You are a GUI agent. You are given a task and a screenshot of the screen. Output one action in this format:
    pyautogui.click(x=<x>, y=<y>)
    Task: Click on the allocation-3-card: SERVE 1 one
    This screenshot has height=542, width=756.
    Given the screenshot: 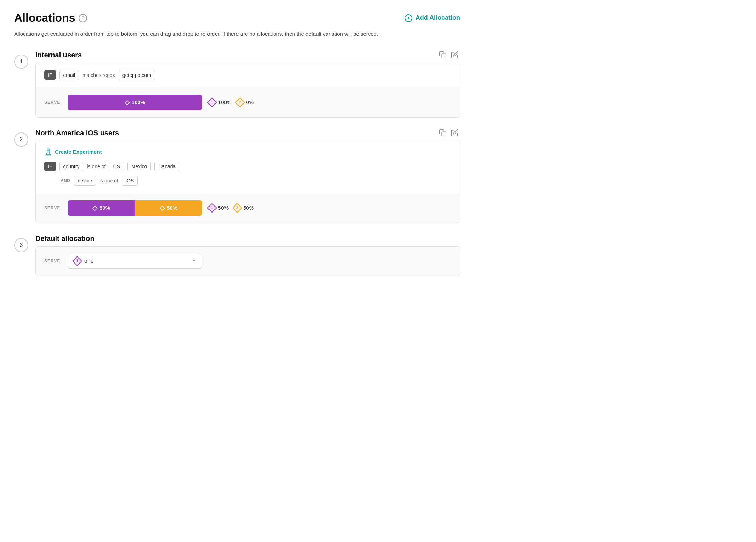 What is the action you would take?
    pyautogui.click(x=248, y=261)
    